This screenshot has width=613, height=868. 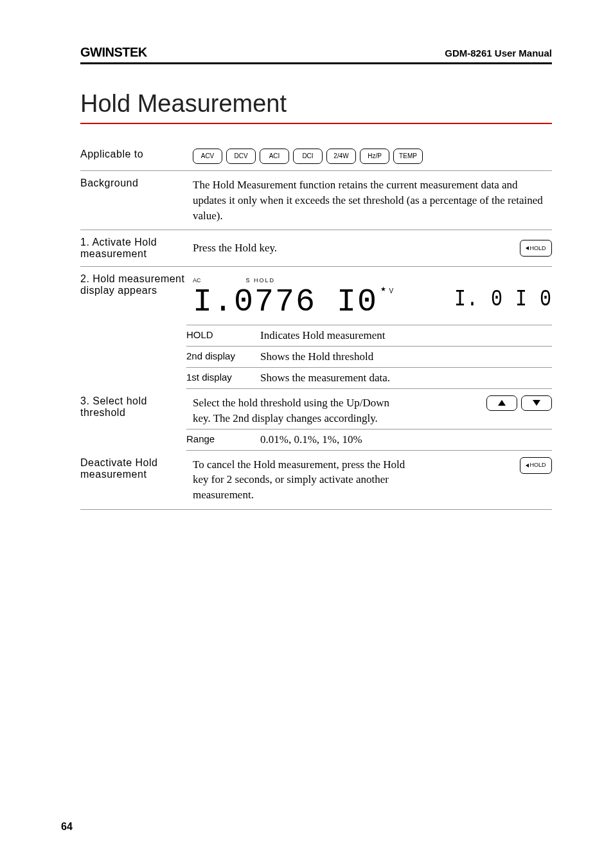 I want to click on range-label: Range, so click(x=224, y=440).